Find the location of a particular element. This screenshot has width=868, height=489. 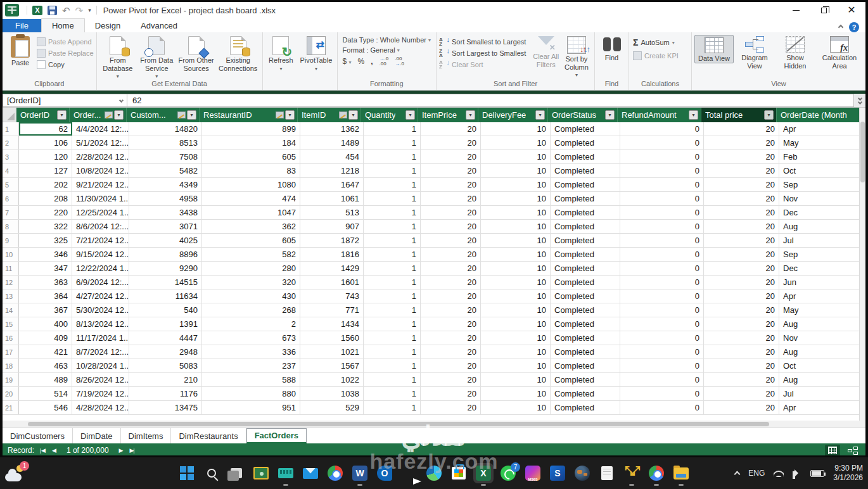

cell: 605 is located at coordinates (251, 241).